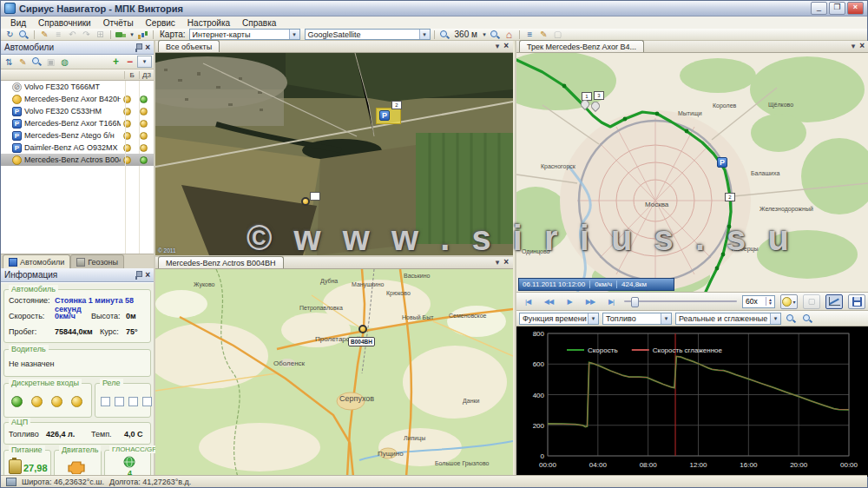  Describe the element at coordinates (528, 302) in the screenshot. I see `skip-start-button: |◀` at that location.